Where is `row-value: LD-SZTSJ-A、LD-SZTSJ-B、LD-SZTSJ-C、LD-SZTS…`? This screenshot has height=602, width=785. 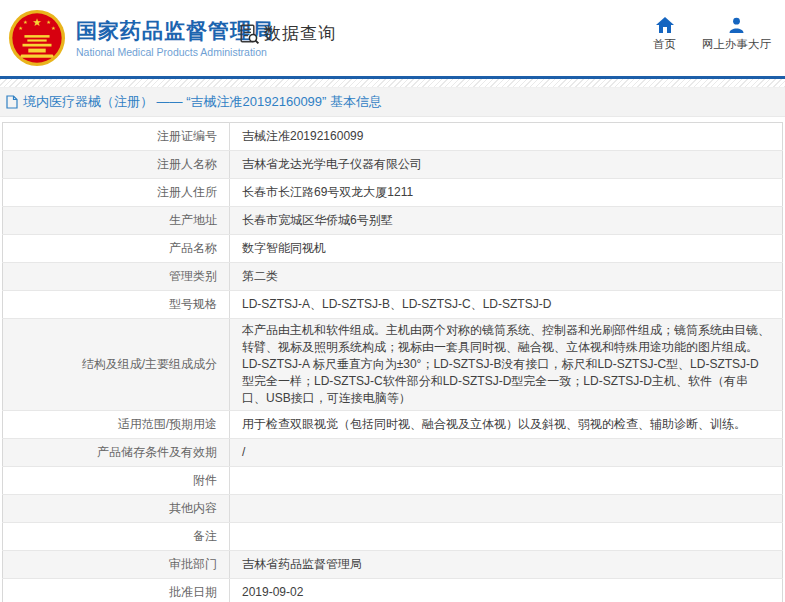
row-value: LD-SZTSJ-A、LD-SZTSJ-B、LD-SZTSJ-C、LD-SZTS… is located at coordinates (506, 305).